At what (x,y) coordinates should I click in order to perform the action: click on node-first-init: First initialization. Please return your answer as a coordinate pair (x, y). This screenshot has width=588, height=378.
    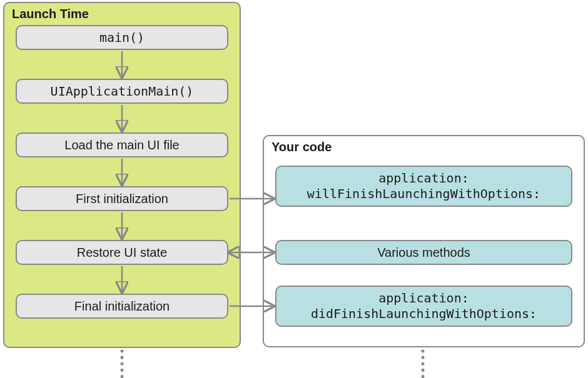
    Looking at the image, I should click on (122, 199).